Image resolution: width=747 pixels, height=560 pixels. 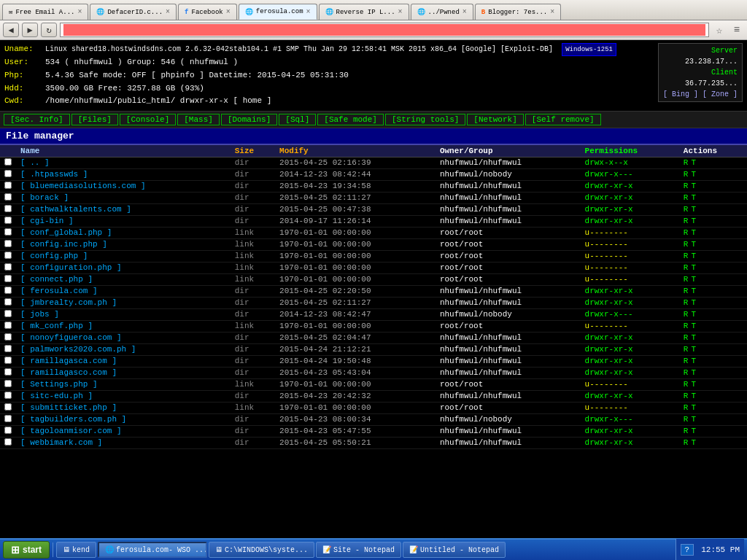 I want to click on menu-files: [Files], so click(x=95, y=120).